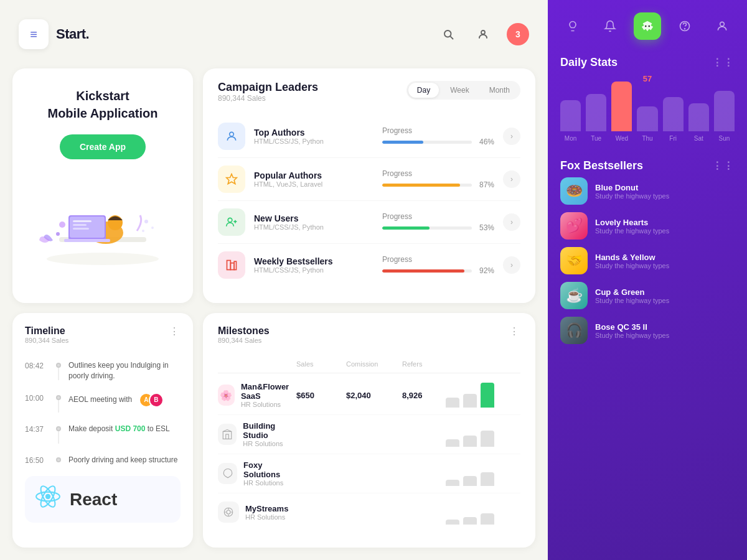 The width and height of the screenshot is (747, 560). I want to click on ms-icon-building, so click(227, 434).